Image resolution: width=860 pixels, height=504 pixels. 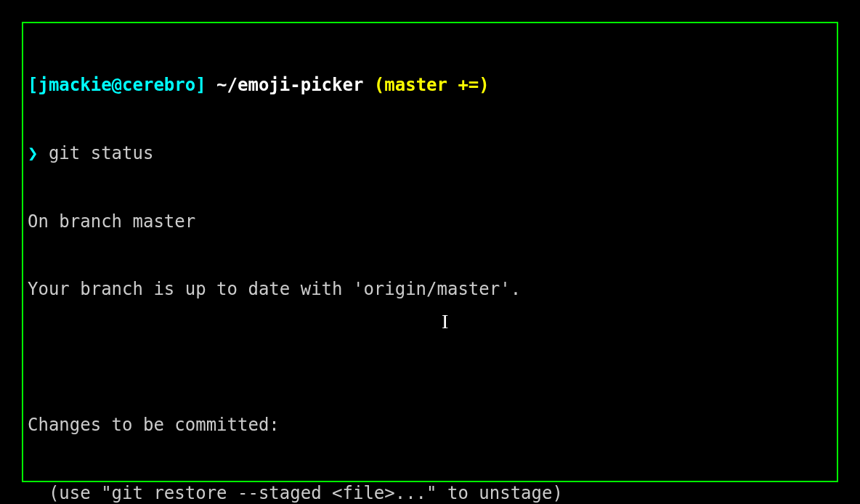 What do you see at coordinates (430, 289) in the screenshot?
I see `output-upstream: Your branch is up to date with 'origin/m…` at bounding box center [430, 289].